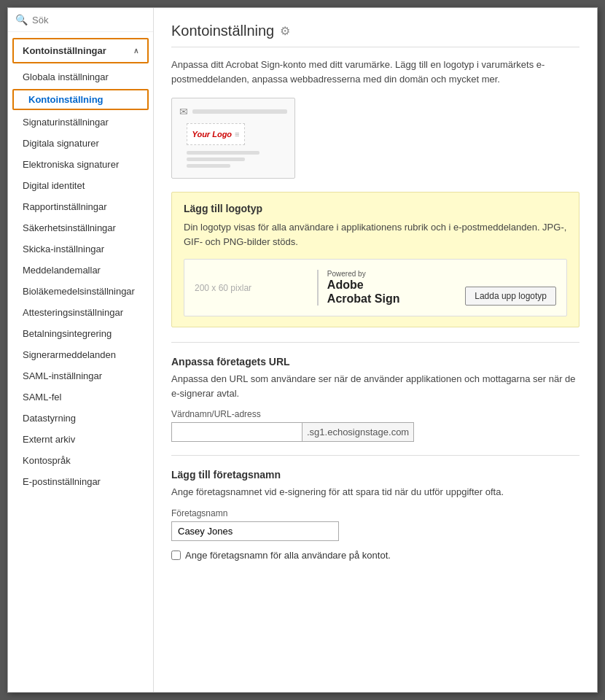 The image size is (605, 700). I want to click on sidebar-item-signatur: Signaturinställningar, so click(80, 122).